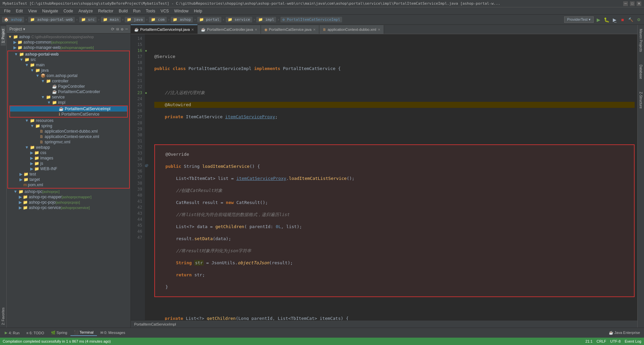 The width and height of the screenshot is (644, 345). I want to click on menu-build: Build, so click(123, 11).